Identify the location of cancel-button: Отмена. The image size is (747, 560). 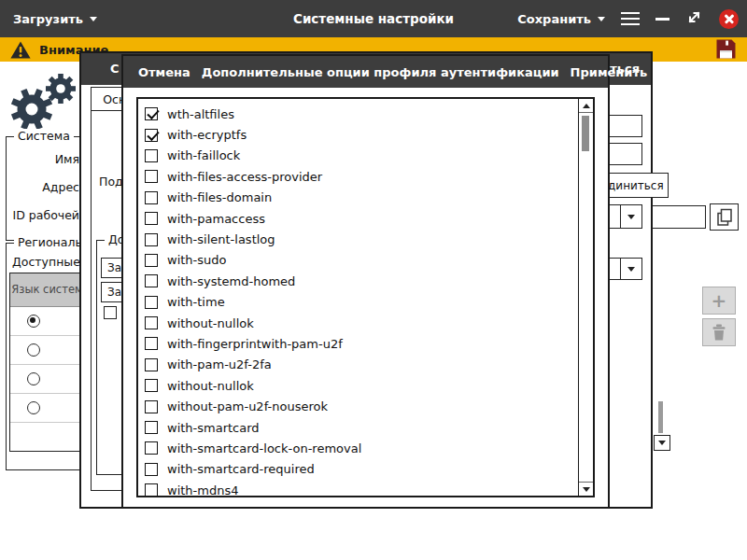
(164, 73).